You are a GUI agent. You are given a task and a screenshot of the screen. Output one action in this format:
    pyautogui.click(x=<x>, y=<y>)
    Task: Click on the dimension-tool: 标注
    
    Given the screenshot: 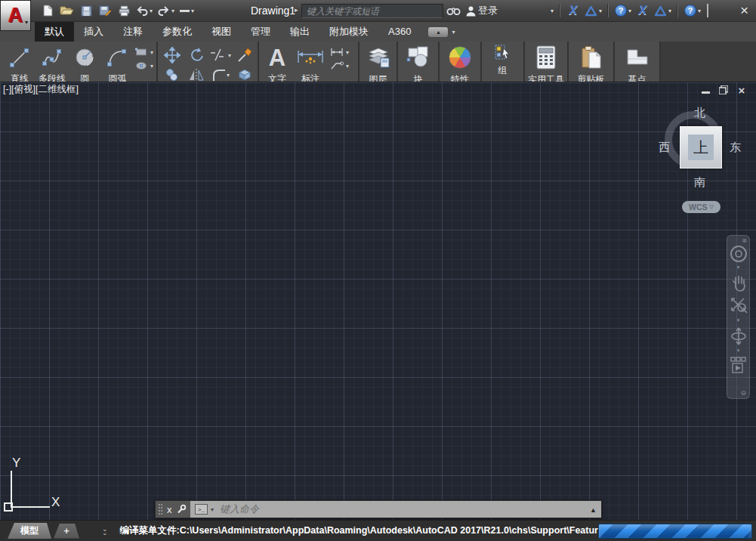 What is the action you would take?
    pyautogui.click(x=310, y=62)
    